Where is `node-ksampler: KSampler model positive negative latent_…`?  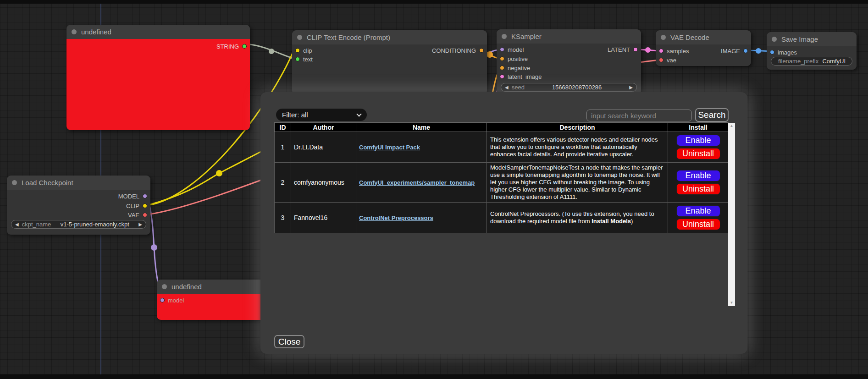
node-ksampler: KSampler model positive negative latent_… is located at coordinates (569, 62).